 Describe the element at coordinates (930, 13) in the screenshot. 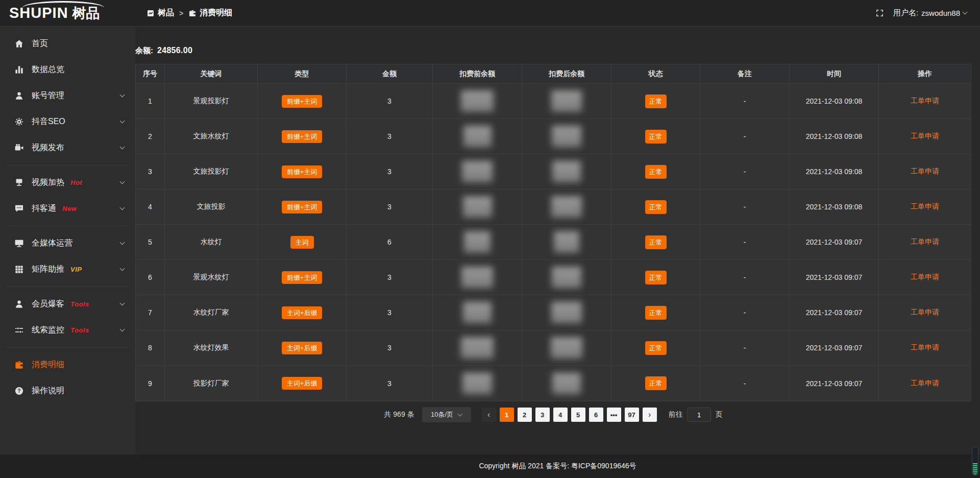

I see `user-menu: 用户名: zswodun88` at that location.